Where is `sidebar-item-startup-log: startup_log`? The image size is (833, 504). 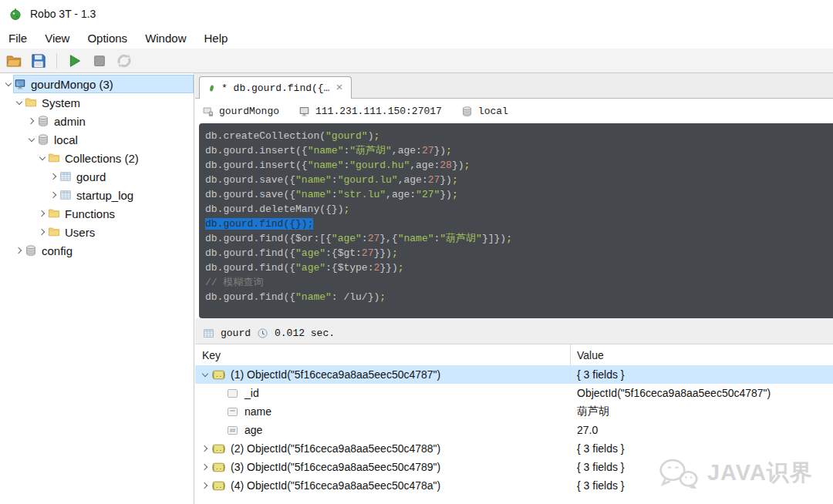 sidebar-item-startup-log: startup_log is located at coordinates (97, 195).